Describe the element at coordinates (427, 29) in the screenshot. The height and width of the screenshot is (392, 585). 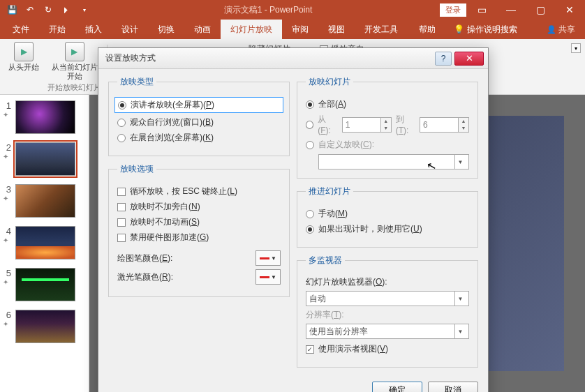
I see `tab-help: 帮助` at that location.